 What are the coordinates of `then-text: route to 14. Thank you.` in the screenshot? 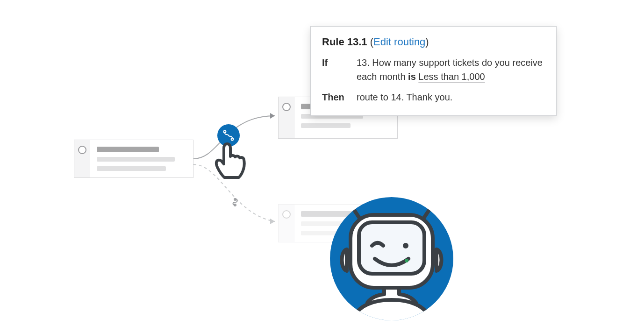 It's located at (405, 97).